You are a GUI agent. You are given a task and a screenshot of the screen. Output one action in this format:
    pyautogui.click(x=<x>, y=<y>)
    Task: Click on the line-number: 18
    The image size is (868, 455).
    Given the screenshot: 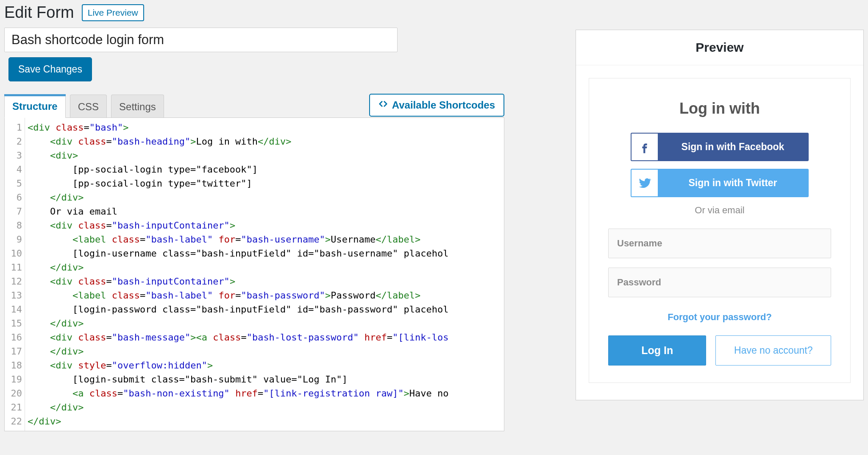 What is the action you would take?
    pyautogui.click(x=14, y=366)
    